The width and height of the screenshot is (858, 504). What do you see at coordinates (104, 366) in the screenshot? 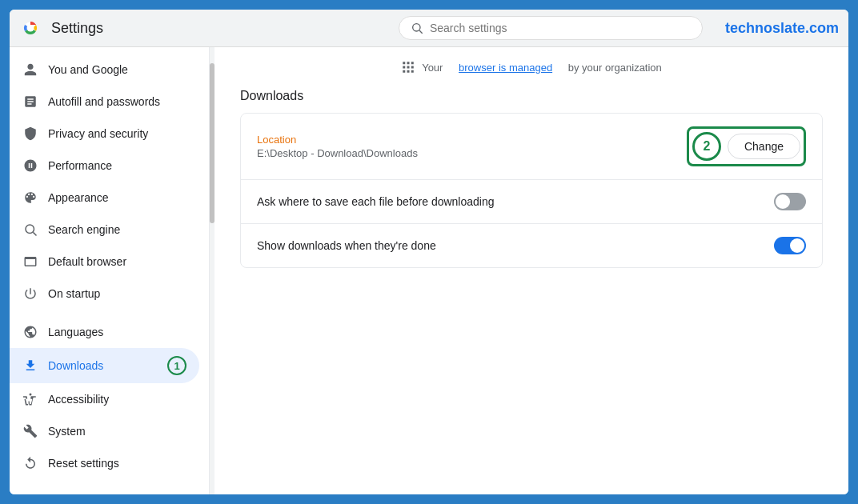
I see `sidebar-item-downloads: Downloads 1` at bounding box center [104, 366].